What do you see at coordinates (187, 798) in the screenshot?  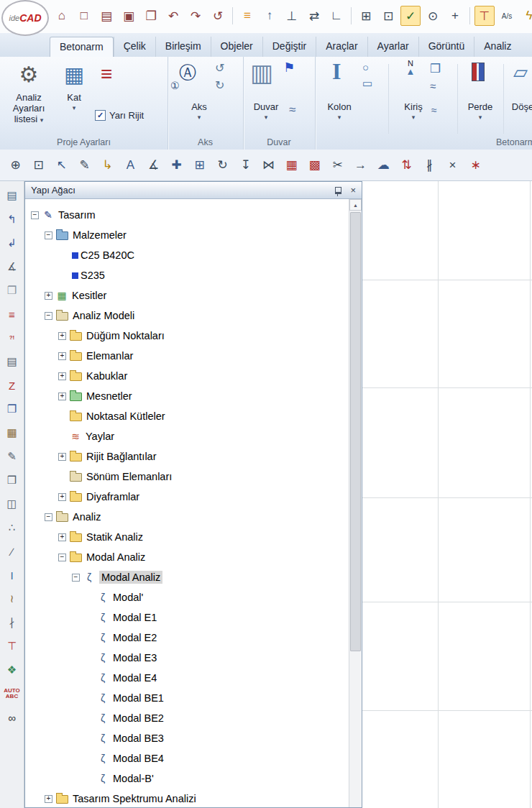 I see `tree-item: +Tasarım Spektrumu Analizi` at bounding box center [187, 798].